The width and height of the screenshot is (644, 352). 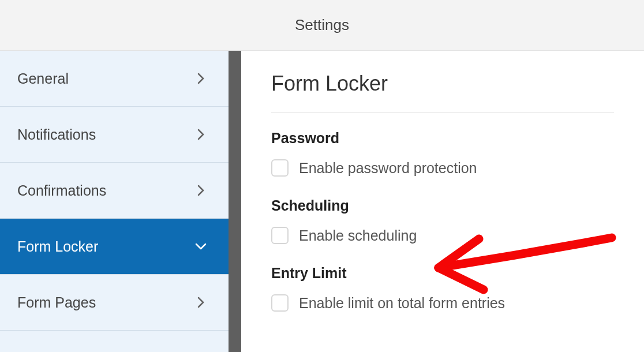 I want to click on section-password-heading: Password, so click(x=443, y=138).